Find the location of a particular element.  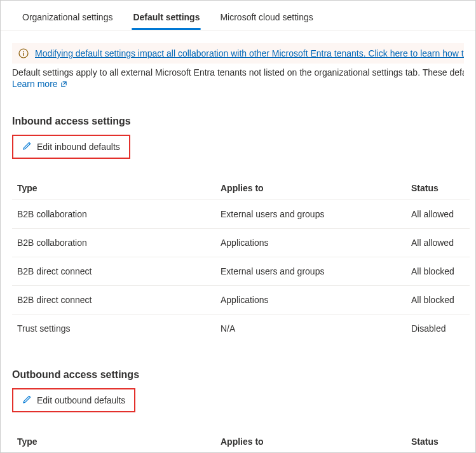

table-row: B2B collaboration Applications All allow… is located at coordinates (241, 243).